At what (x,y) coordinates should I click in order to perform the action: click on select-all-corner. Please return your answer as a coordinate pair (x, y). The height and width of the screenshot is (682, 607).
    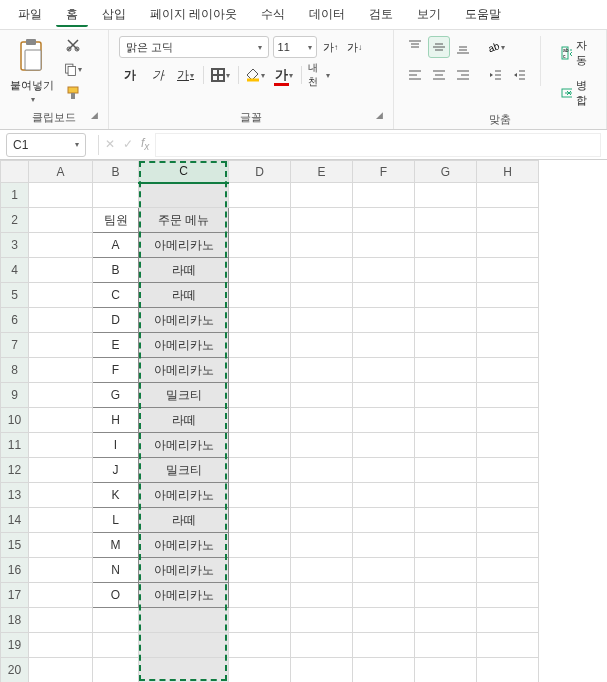
    Looking at the image, I should click on (15, 172).